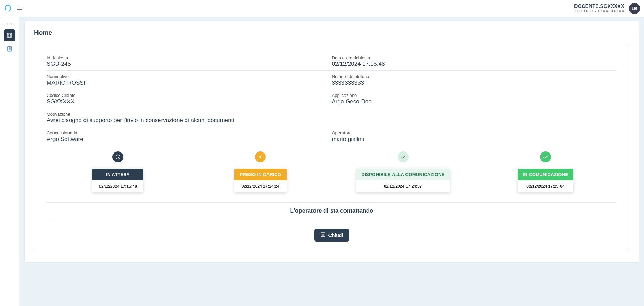 This screenshot has width=644, height=306. Describe the element at coordinates (20, 8) in the screenshot. I see `menu-toggle-button` at that location.